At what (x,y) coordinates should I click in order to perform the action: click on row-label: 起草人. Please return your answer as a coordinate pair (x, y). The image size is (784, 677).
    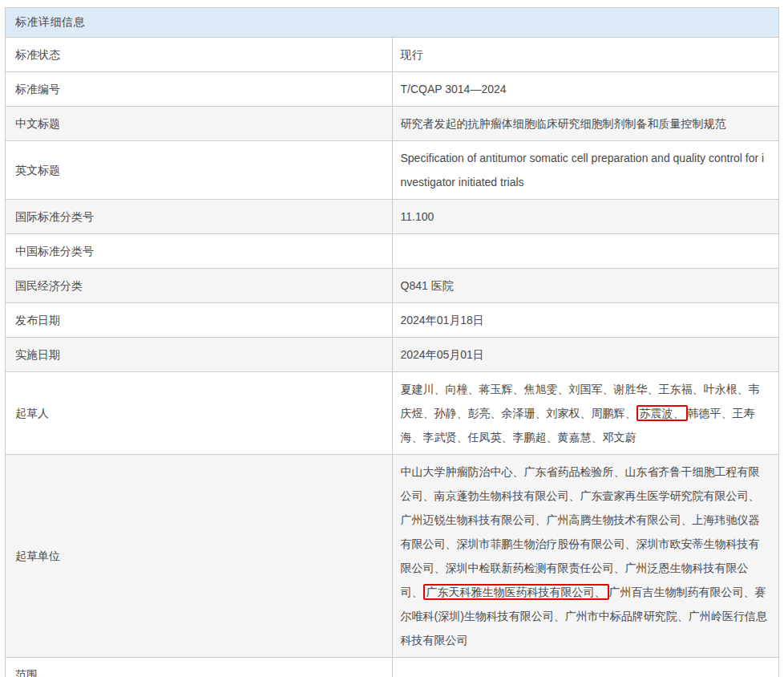
    Looking at the image, I should click on (199, 414).